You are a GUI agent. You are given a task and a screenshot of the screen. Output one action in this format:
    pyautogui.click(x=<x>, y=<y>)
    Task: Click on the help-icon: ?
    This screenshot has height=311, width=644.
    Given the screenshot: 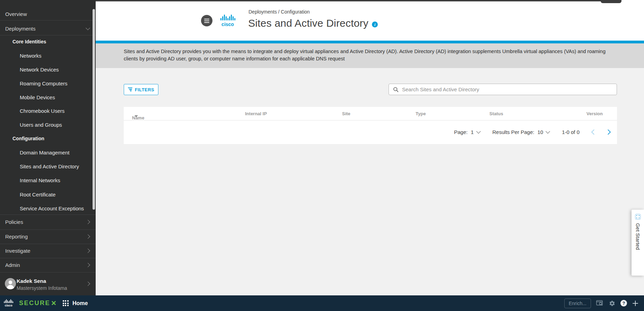 What is the action you would take?
    pyautogui.click(x=624, y=303)
    